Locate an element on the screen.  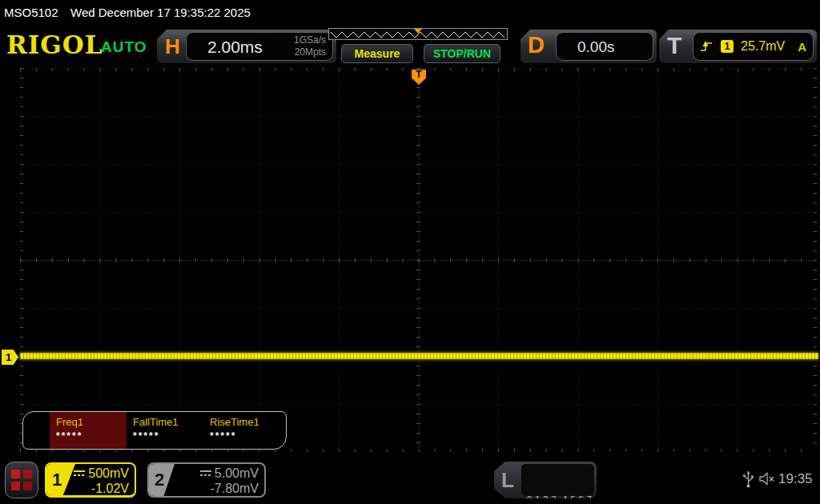
acquisition-mode-badge: AUTO is located at coordinates (123, 47).